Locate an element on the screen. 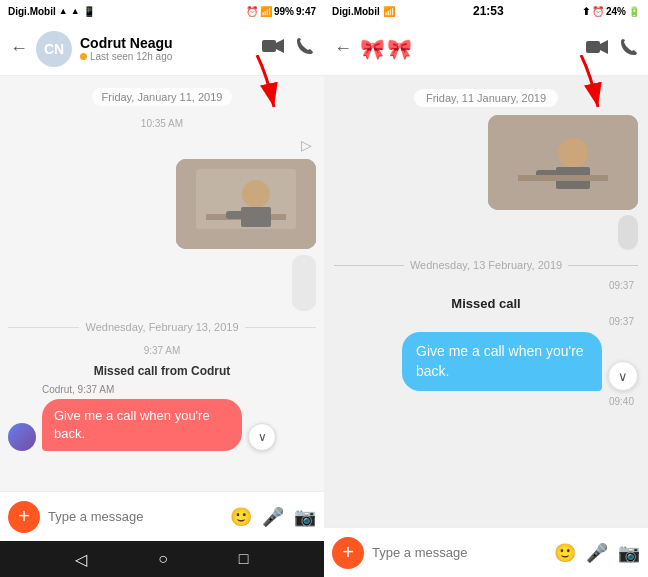 Image resolution: width=648 pixels, height=577 pixels. plus-button-right: + is located at coordinates (348, 553).